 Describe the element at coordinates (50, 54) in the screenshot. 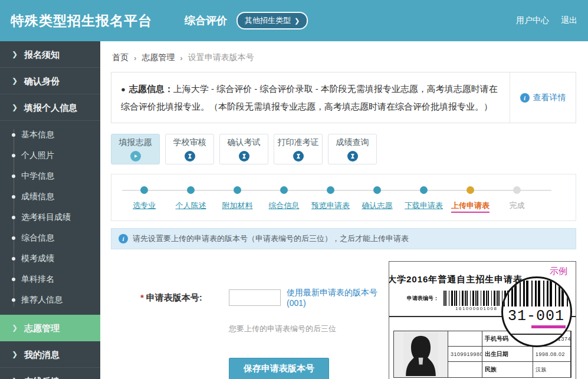

I see `sidebar-item-notice: ❯ 报名须知` at that location.